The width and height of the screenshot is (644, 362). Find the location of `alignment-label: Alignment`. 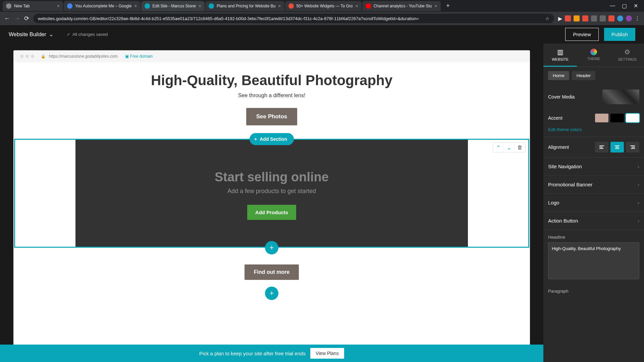

alignment-label: Alignment is located at coordinates (558, 147).